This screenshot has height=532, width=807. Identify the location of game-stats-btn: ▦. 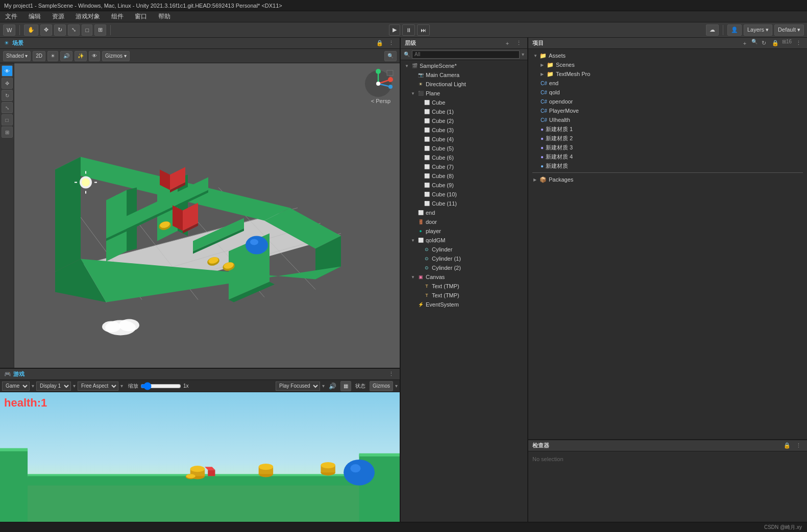
(346, 386).